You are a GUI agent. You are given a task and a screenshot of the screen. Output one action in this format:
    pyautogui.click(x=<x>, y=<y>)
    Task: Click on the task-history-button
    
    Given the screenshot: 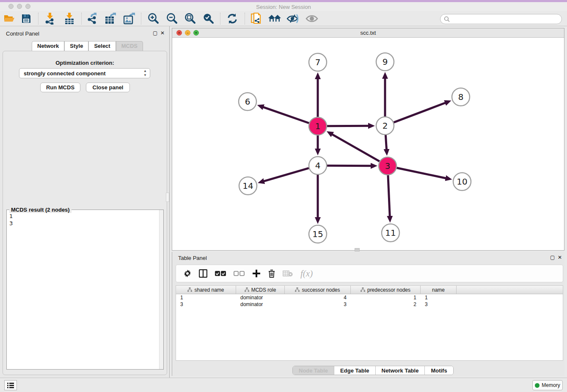 What is the action you would take?
    pyautogui.click(x=11, y=385)
    